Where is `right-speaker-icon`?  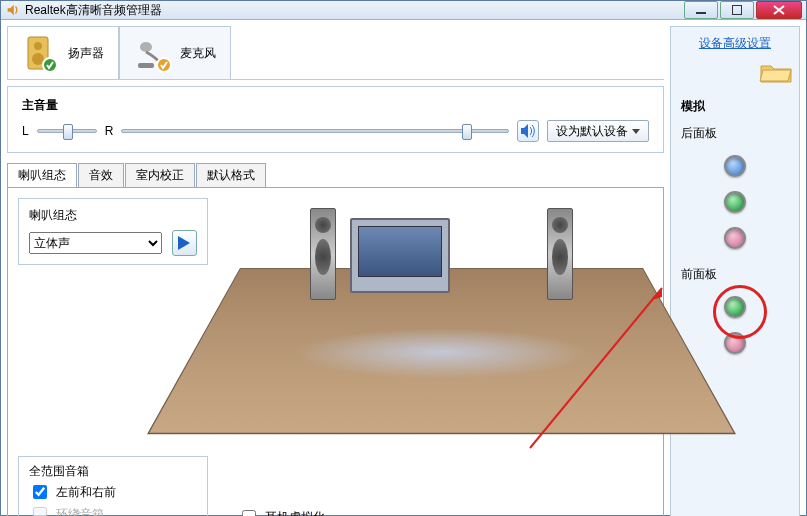 right-speaker-icon is located at coordinates (560, 254).